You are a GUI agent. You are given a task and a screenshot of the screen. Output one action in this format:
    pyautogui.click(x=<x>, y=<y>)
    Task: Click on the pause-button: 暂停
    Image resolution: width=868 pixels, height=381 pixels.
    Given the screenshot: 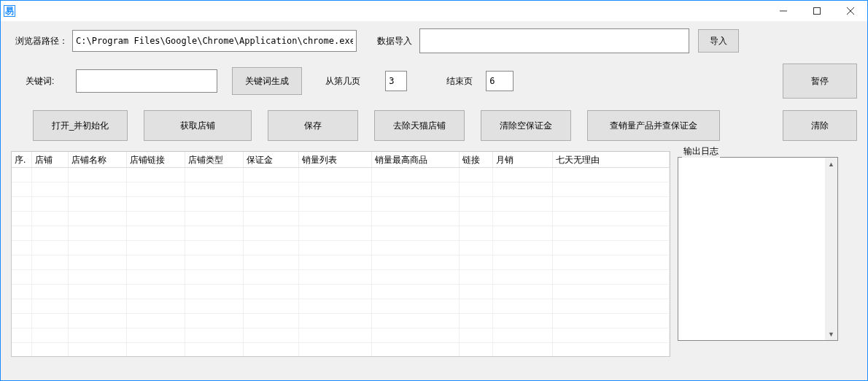 What is the action you would take?
    pyautogui.click(x=820, y=81)
    